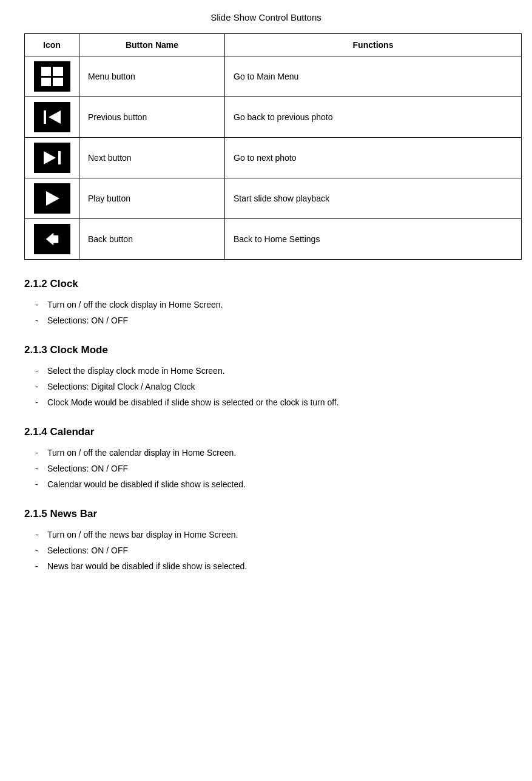 The height and width of the screenshot is (781, 532). I want to click on button-name-cell: Play button, so click(152, 199).